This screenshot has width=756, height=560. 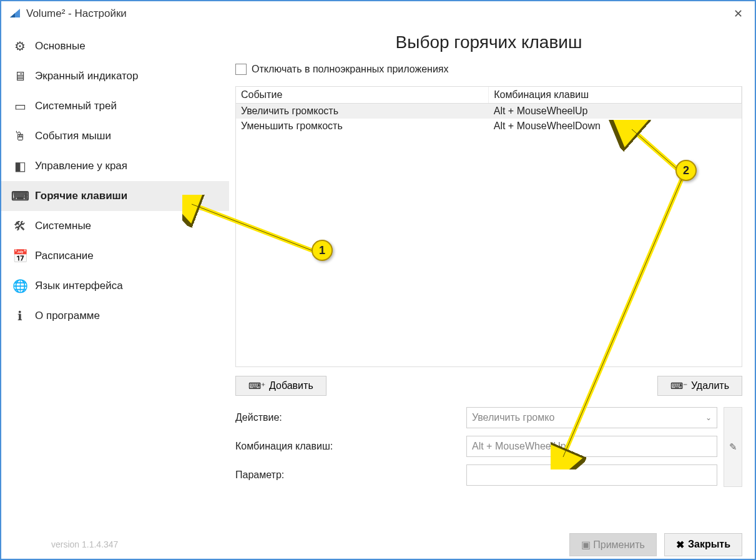 What do you see at coordinates (20, 226) in the screenshot?
I see `tools-icon: 🛠` at bounding box center [20, 226].